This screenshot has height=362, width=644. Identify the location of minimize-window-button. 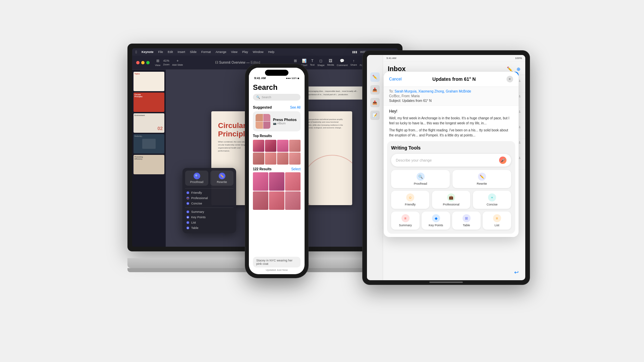
(143, 63).